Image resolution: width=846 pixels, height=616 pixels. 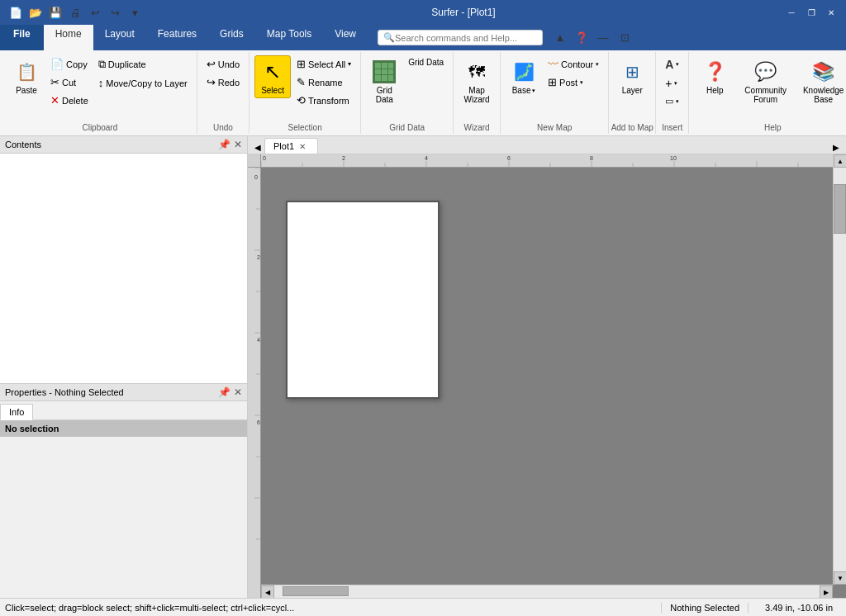 I want to click on help-group: ❓ Help 💬 CommunityForum 📚 KnowledgeBase …, so click(x=768, y=92).